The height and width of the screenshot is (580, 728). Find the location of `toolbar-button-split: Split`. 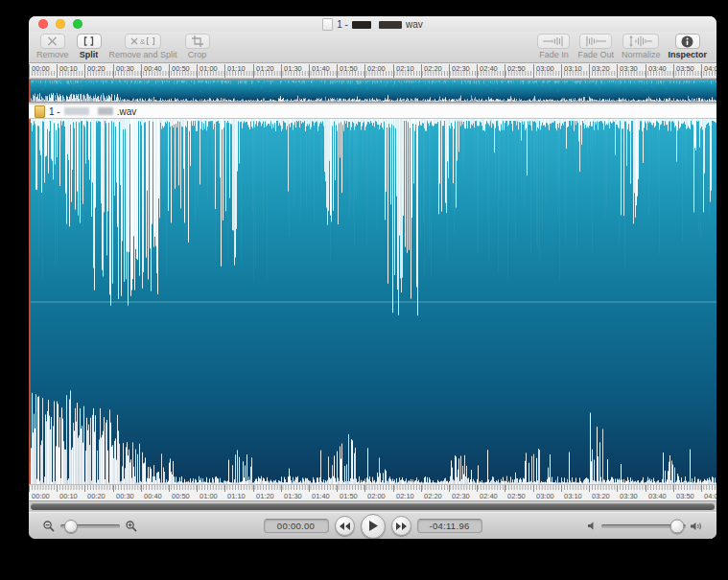

toolbar-button-split: Split is located at coordinates (89, 46).